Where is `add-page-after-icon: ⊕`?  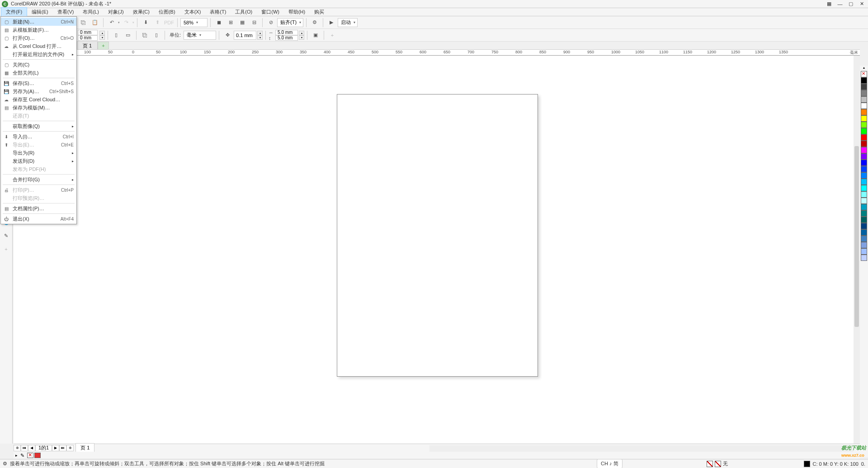 add-page-after-icon: ⊕ is located at coordinates (70, 448).